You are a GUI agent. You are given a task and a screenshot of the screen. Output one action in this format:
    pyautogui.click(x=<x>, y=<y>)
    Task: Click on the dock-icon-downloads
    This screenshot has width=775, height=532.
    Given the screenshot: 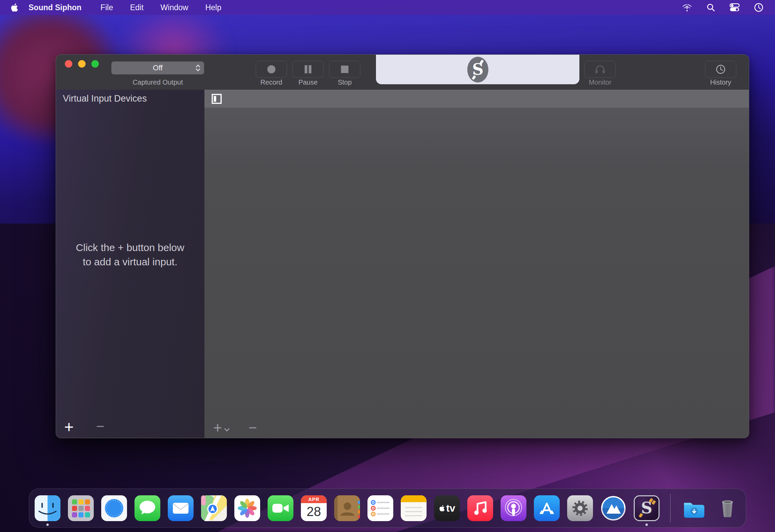 What is the action you would take?
    pyautogui.click(x=694, y=508)
    